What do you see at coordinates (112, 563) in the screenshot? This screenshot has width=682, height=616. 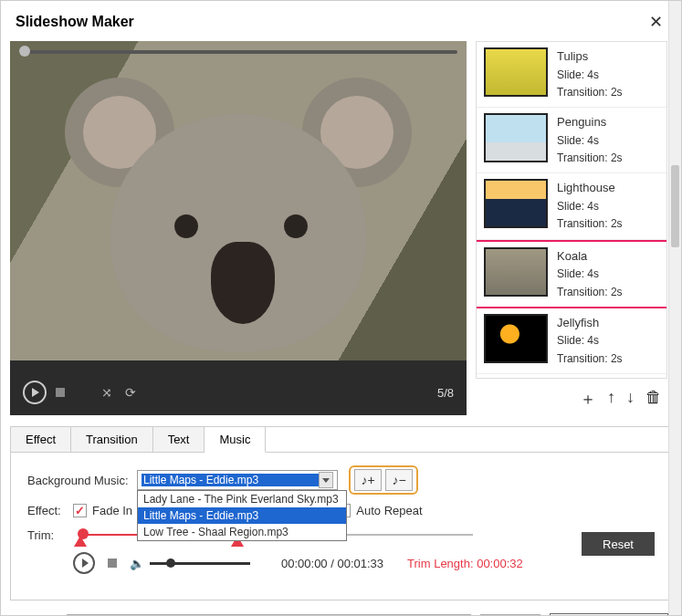 I see `audio-stop-button` at bounding box center [112, 563].